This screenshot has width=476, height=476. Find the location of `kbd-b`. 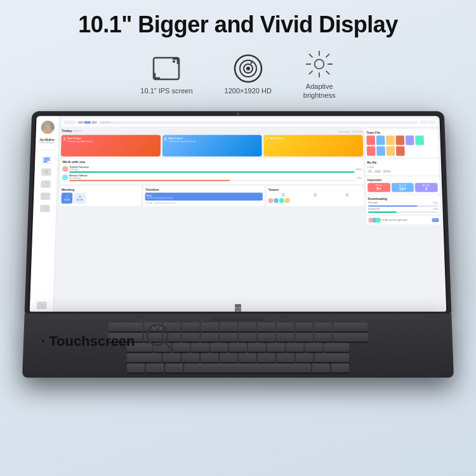

kbd-b is located at coordinates (248, 357).